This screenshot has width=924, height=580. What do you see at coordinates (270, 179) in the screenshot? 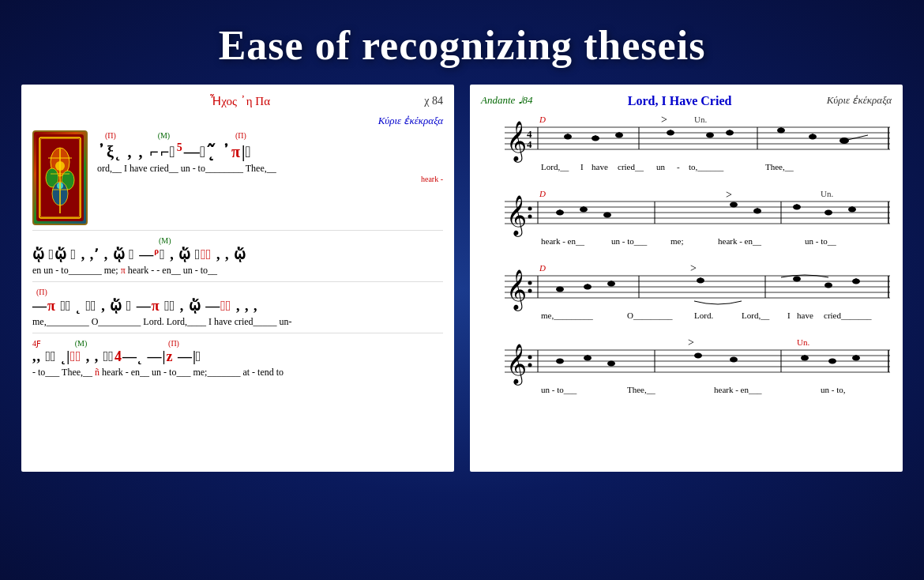
I see `byz-heark-label: heark -` at bounding box center [270, 179].